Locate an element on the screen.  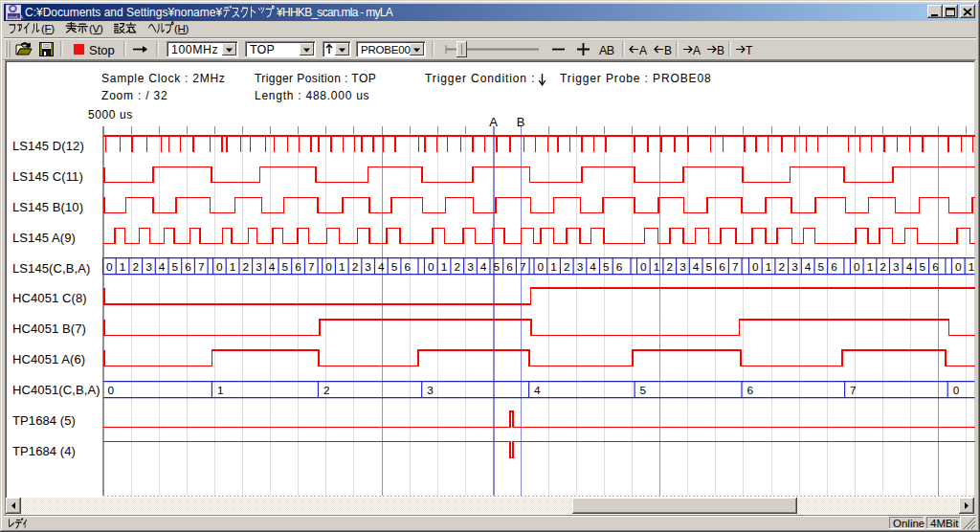
svg-text: HC4051 C(8) is located at coordinates (50, 299).